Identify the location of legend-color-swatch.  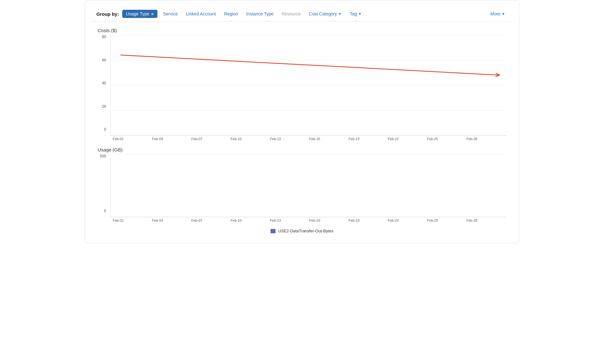
(273, 231).